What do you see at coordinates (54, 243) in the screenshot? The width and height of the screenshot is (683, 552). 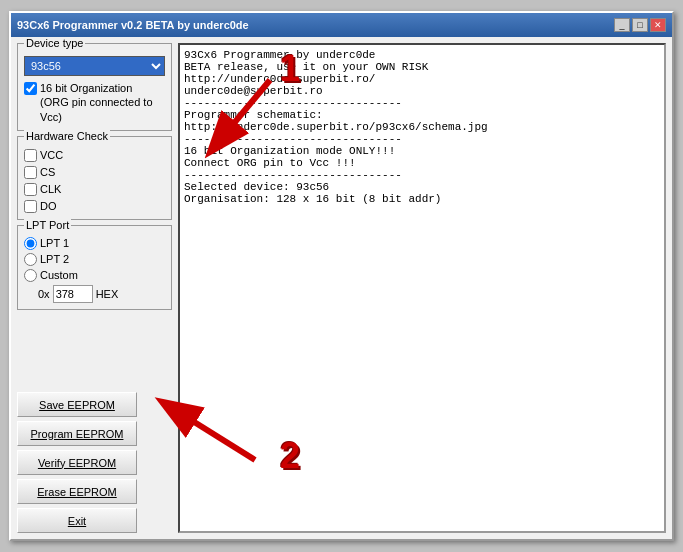 I see `lpt1-label: LPT 1` at bounding box center [54, 243].